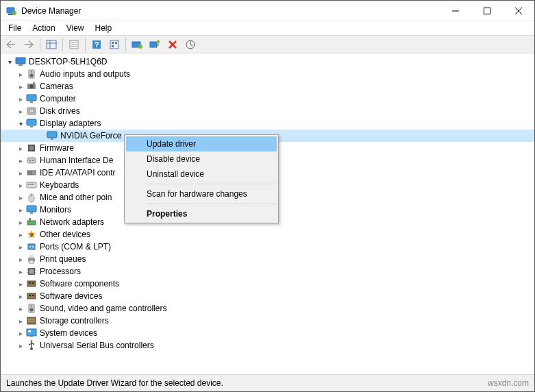 This screenshot has height=392, width=535. Describe the element at coordinates (11, 45) in the screenshot. I see `back-button` at that location.